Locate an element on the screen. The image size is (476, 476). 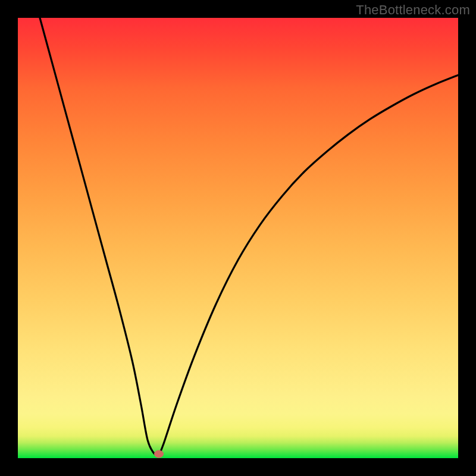
minimum-marker is located at coordinates (159, 453).